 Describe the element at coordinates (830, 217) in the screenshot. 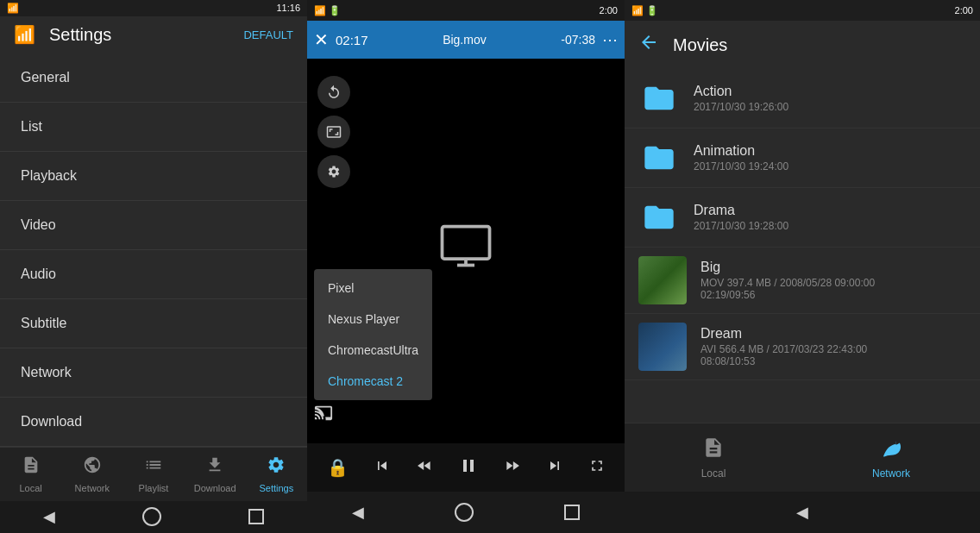

I see `movies-folder-drama-info: Drama 2017/10/30 19:28:00` at that location.